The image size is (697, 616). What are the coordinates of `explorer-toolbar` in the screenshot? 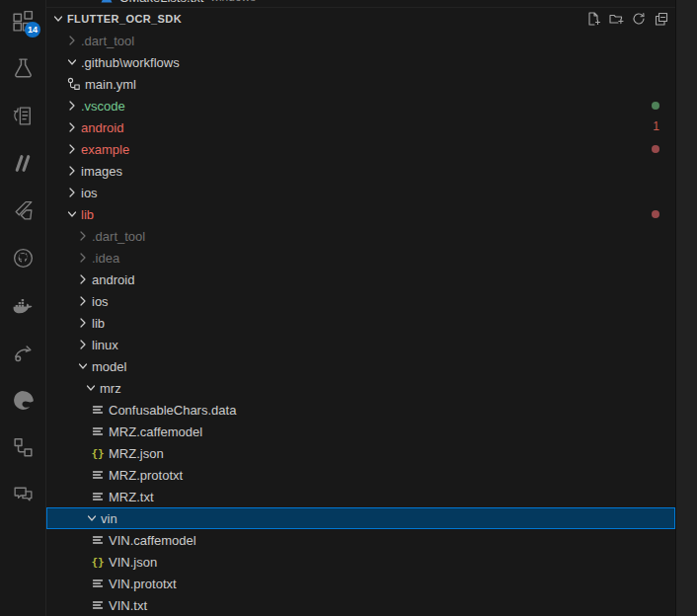 It's located at (630, 20).